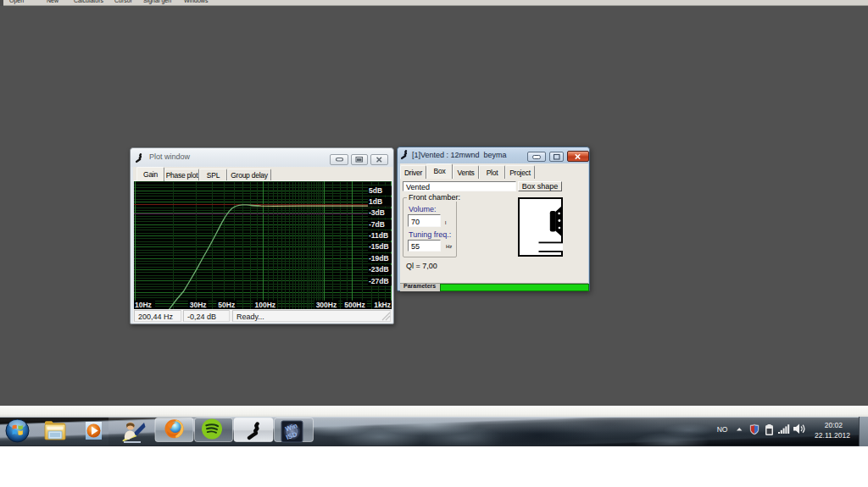  What do you see at coordinates (382, 305) in the screenshot?
I see `svg-text: 1kHz` at bounding box center [382, 305].